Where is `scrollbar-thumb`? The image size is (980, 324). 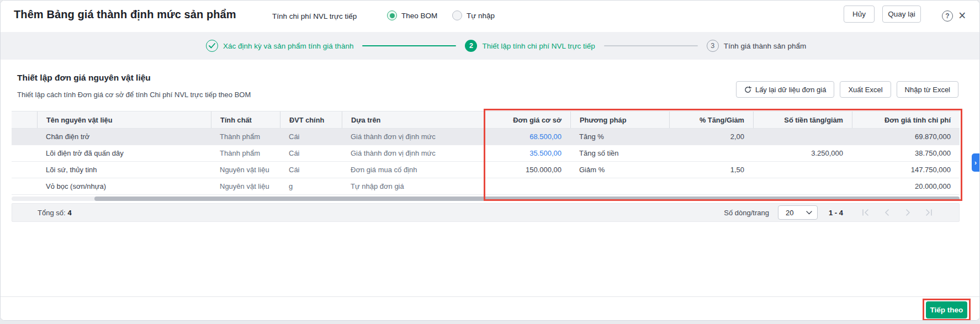 scrollbar-thumb is located at coordinates (527, 199).